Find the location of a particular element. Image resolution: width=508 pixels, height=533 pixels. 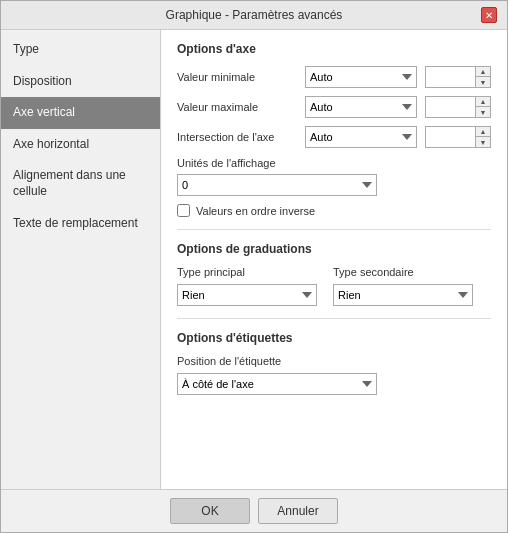

sidebar-item-disposition: Disposition is located at coordinates (80, 82).